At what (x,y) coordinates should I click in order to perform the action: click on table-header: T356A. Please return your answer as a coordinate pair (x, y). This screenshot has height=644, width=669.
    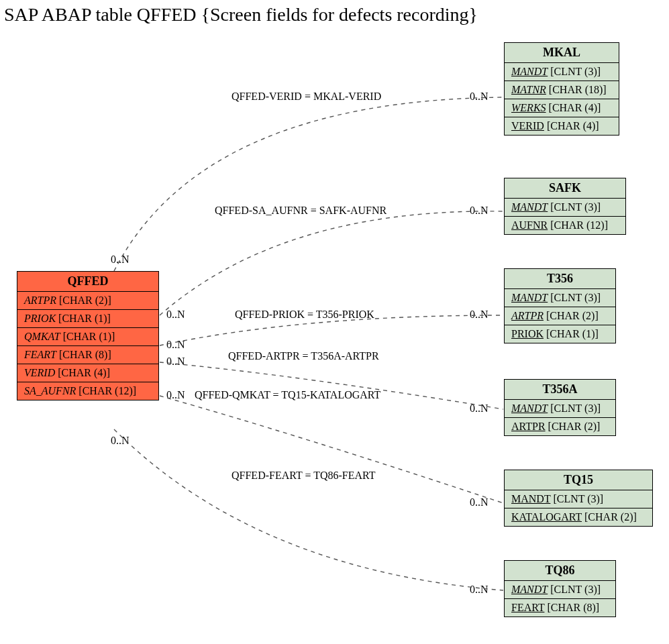
    Looking at the image, I should click on (560, 390).